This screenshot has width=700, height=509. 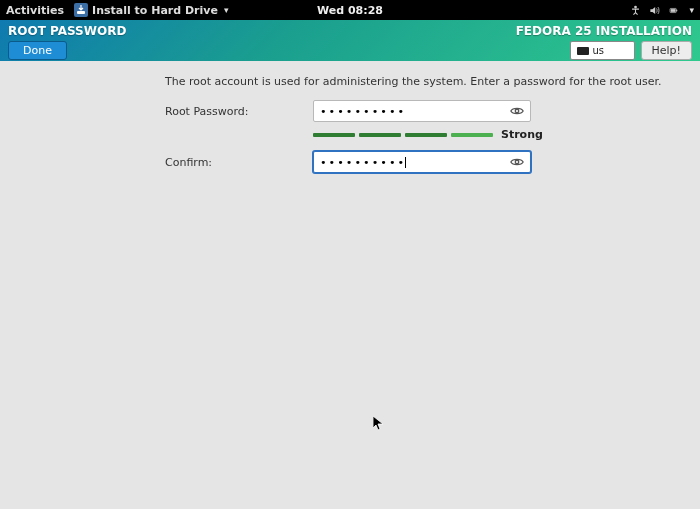 I want to click on password-mask: ••••••••••, so click(x=363, y=112).